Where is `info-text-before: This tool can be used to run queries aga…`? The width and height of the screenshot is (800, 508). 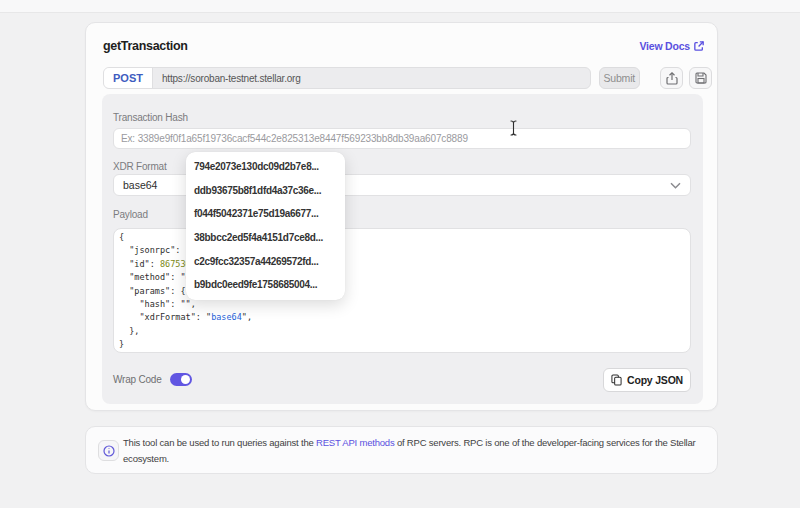 info-text-before: This tool can be used to run queries aga… is located at coordinates (220, 442).